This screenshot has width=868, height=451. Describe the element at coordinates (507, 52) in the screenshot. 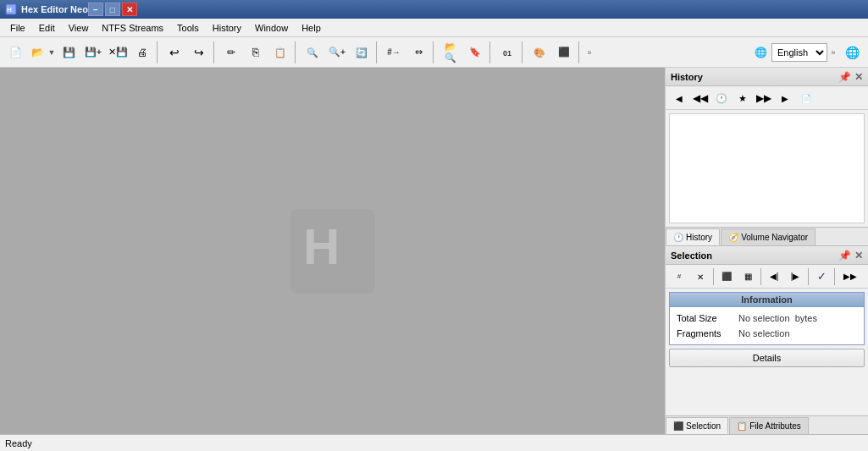

I see `hex-mode-button` at that location.